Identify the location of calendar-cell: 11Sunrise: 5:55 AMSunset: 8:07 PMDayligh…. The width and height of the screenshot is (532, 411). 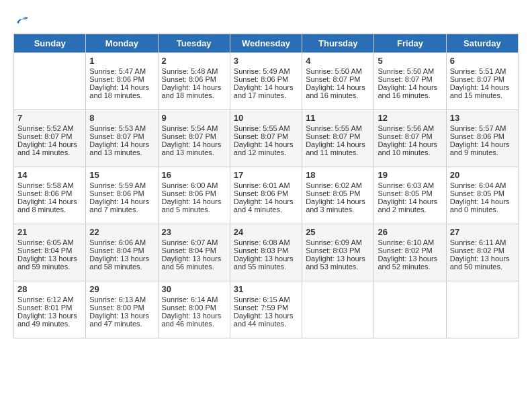
(339, 138).